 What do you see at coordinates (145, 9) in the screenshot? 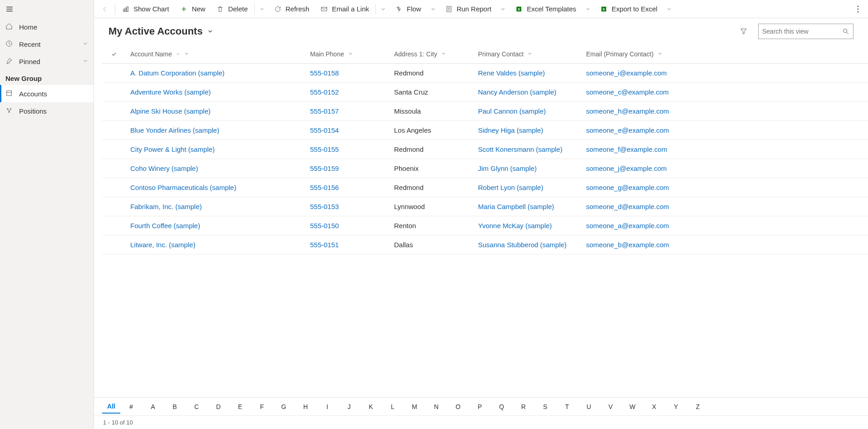
I see `show-chart-button: Show Chart` at bounding box center [145, 9].